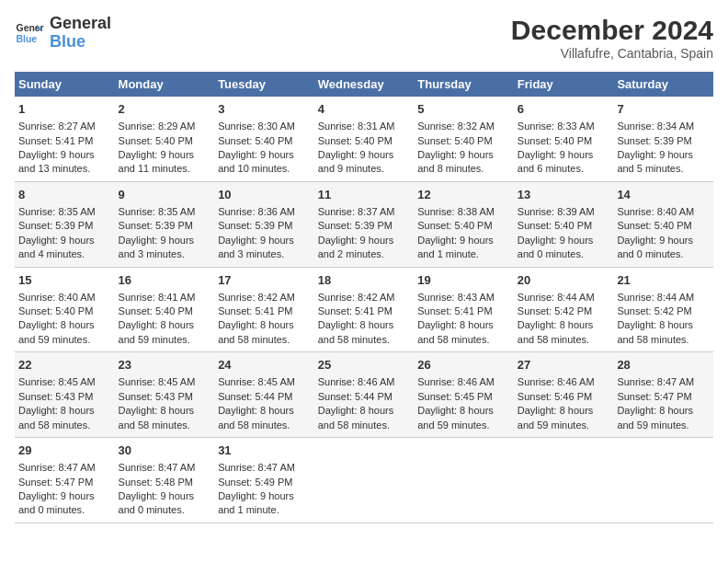 The height and width of the screenshot is (563, 728). Describe the element at coordinates (256, 162) in the screenshot. I see `daylight-text: Daylight: 9 hours and 10 minutes.` at that location.